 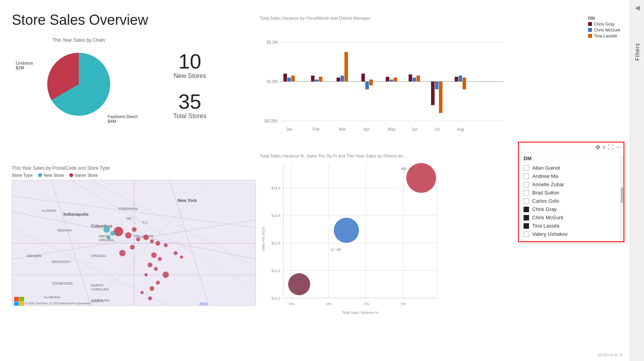 What do you see at coordinates (316, 129) in the screenshot?
I see `svg-text: Feb` at bounding box center [316, 129].